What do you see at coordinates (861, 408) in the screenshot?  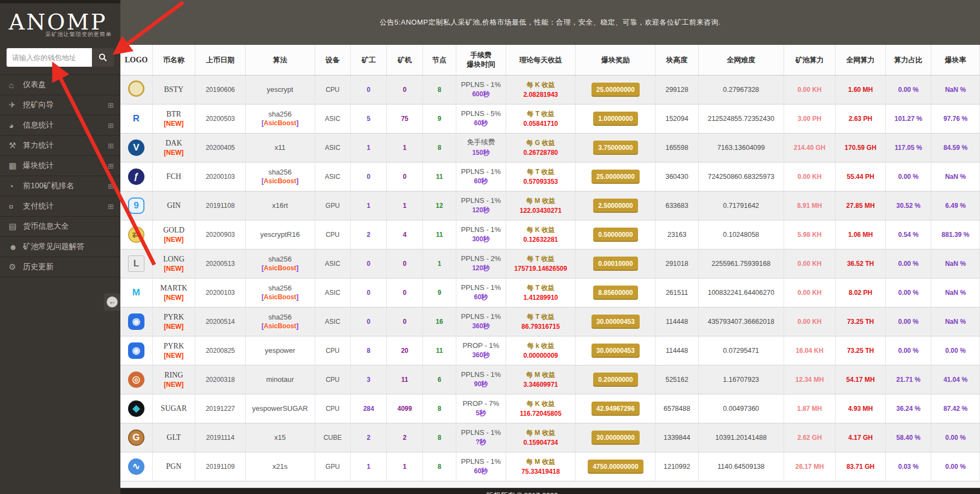 I see `network-hashrate: 4.93 MH` at bounding box center [861, 408].